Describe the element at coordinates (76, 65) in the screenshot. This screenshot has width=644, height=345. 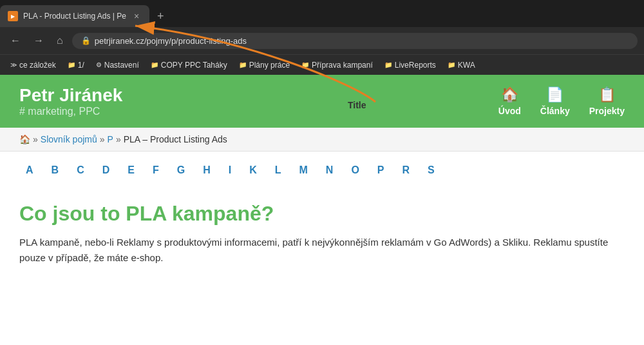
I see `bookmark-1: 📁 1/` at that location.